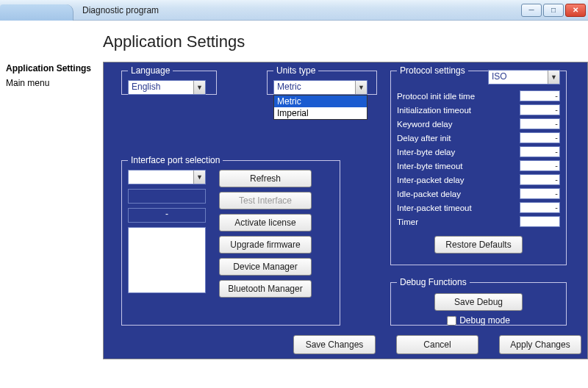 This screenshot has width=588, height=388. What do you see at coordinates (478, 194) in the screenshot?
I see `protocol-row: Idle-packet delay-` at bounding box center [478, 194].